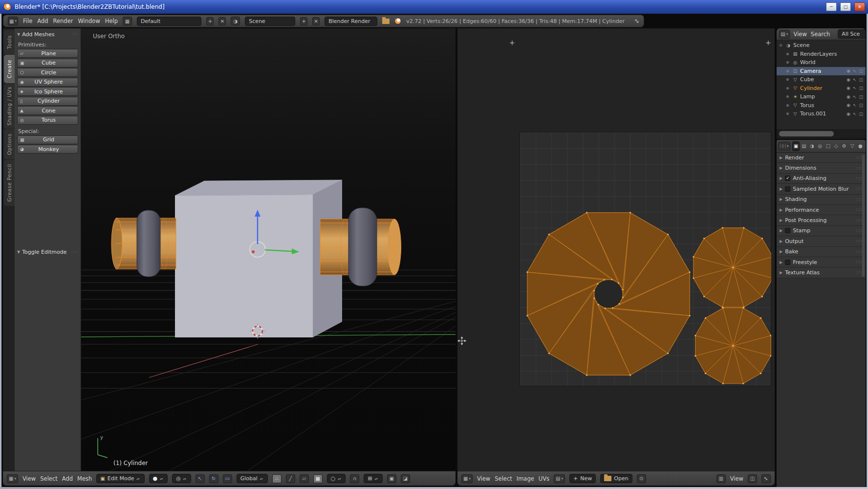 This screenshot has height=489, width=868. Describe the element at coordinates (821, 34) in the screenshot. I see `menu-search: Search` at that location.